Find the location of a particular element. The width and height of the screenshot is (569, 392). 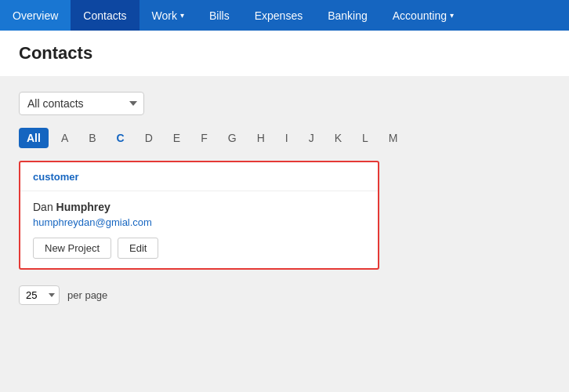

contact-actions: New Project Edit is located at coordinates (199, 248).